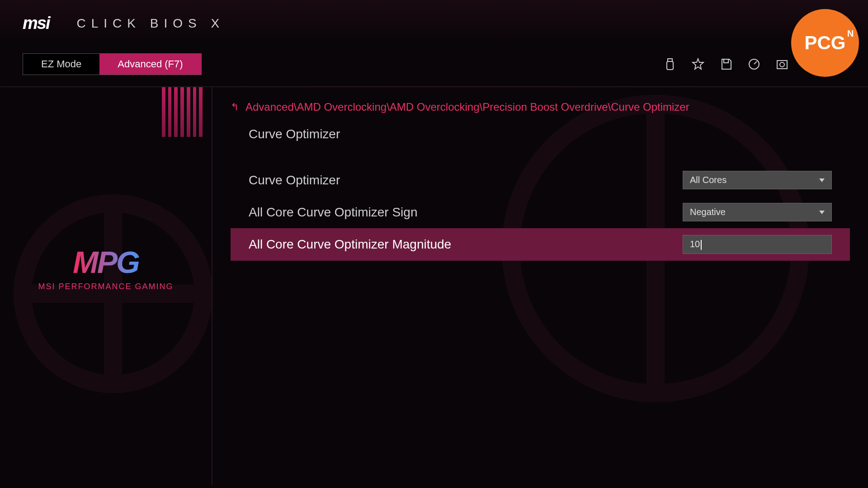  What do you see at coordinates (757, 180) in the screenshot?
I see `curve-optimizer-dropdown: All Cores` at bounding box center [757, 180].